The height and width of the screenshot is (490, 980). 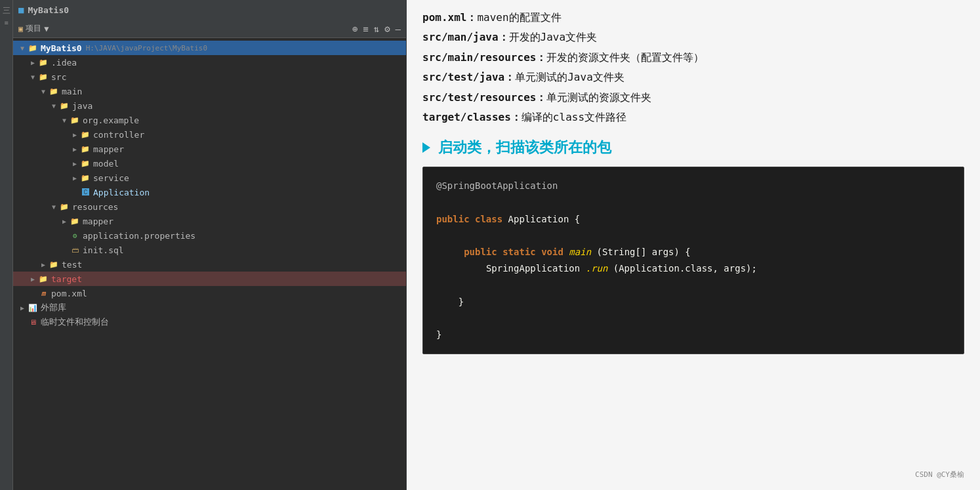 What do you see at coordinates (453, 219) in the screenshot?
I see `kw-public-class: public` at bounding box center [453, 219].